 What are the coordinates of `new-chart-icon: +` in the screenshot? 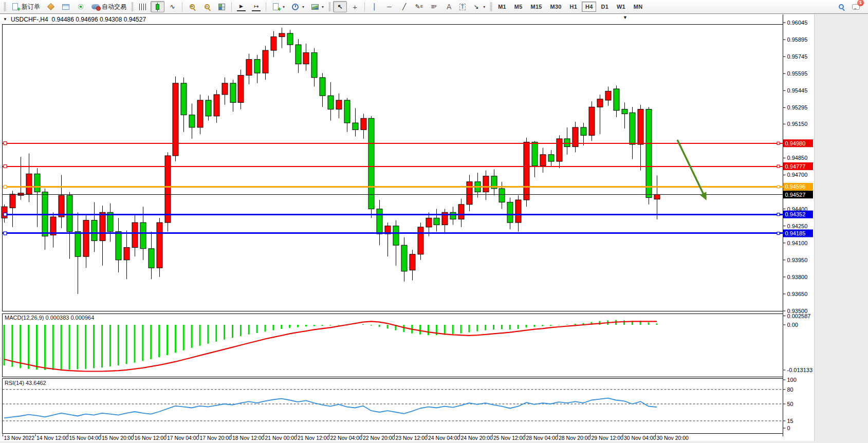 It's located at (275, 7).